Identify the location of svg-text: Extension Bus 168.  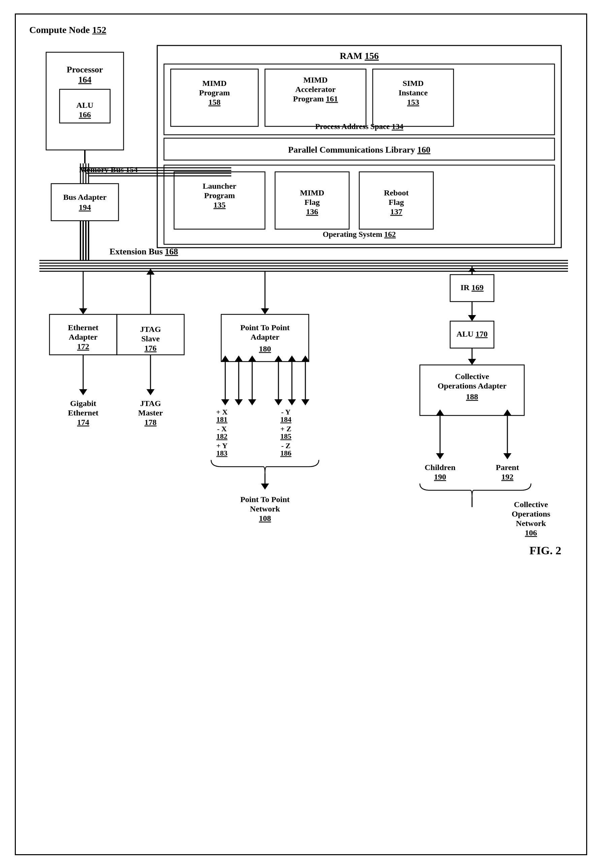
(144, 251).